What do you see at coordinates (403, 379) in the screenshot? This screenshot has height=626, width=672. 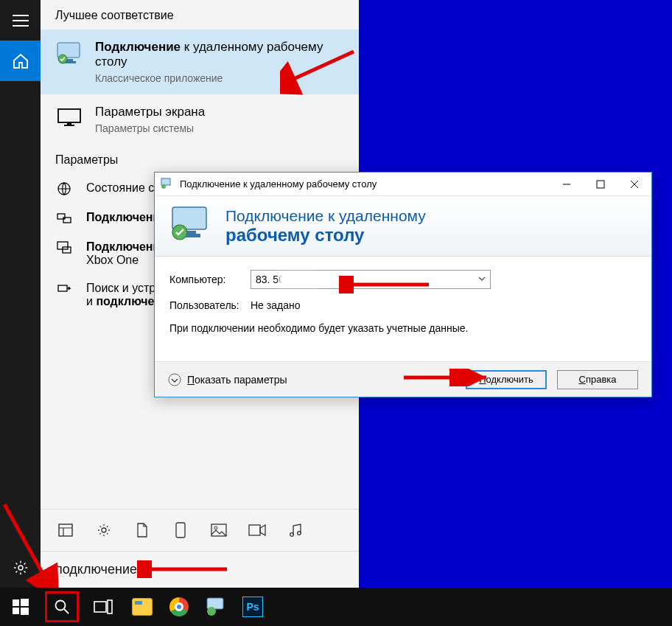 I see `rdp-footer: Показать параметры Подключить Справка` at bounding box center [403, 379].